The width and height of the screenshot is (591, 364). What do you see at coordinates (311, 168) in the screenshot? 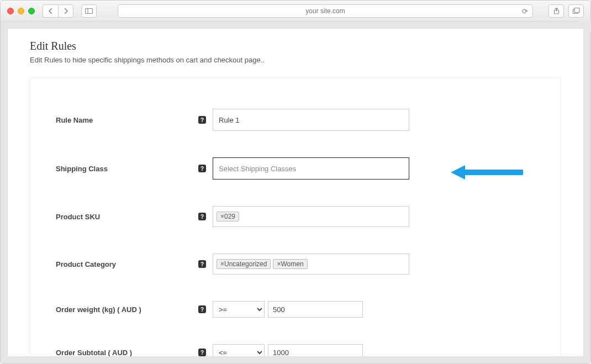
I see `shipping-class-select: Select Shipping Classes` at bounding box center [311, 168].